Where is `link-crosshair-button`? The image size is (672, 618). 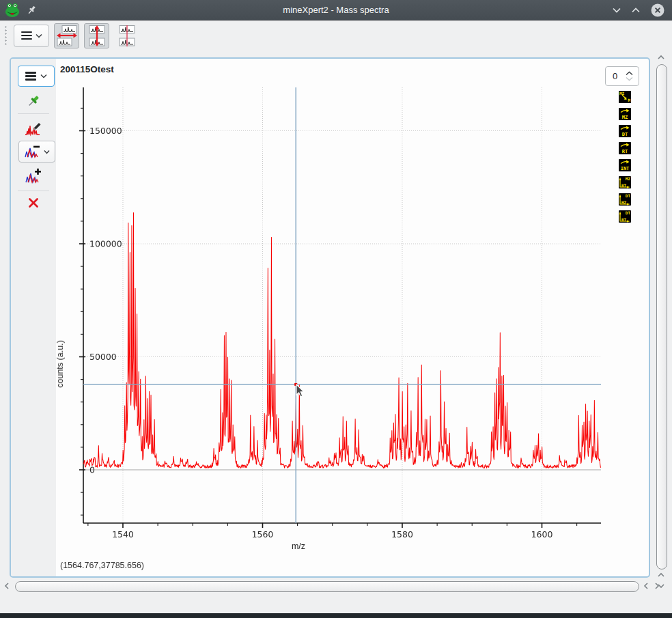 link-crosshair-button is located at coordinates (127, 36).